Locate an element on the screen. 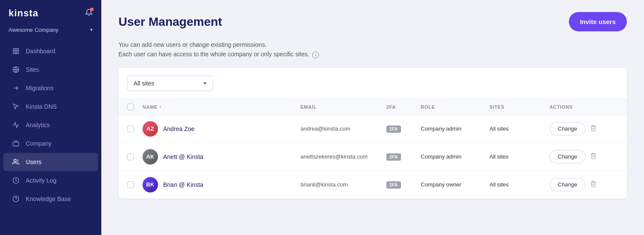  migrations-icon is located at coordinates (16, 88).